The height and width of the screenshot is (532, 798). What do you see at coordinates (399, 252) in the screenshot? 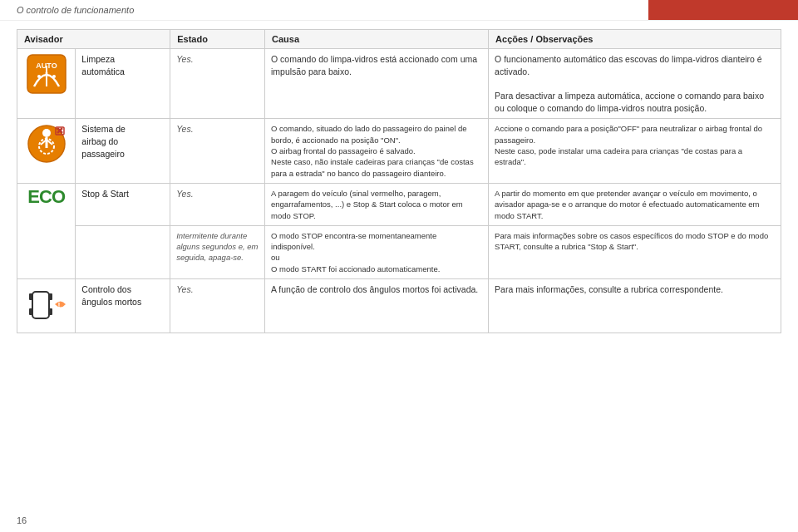
I see `table-row: Intermitente durante alguns segundos e, …` at bounding box center [399, 252].